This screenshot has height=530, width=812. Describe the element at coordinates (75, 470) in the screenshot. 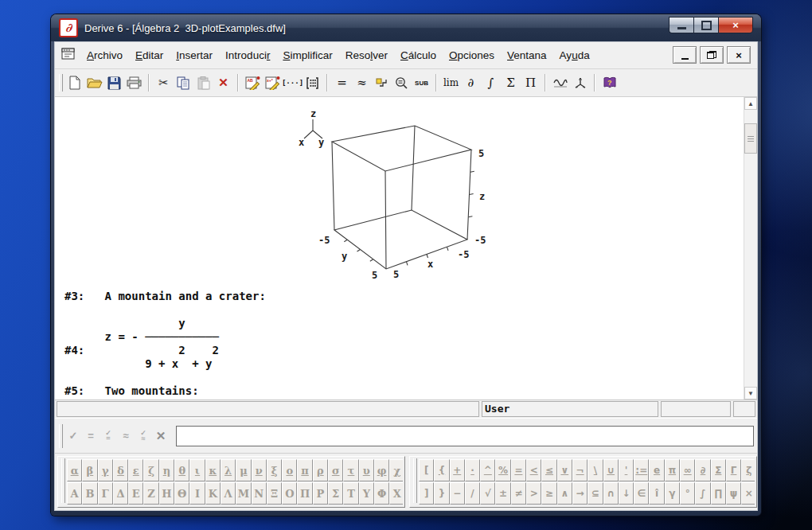

I see `greek-letter-button: α` at that location.